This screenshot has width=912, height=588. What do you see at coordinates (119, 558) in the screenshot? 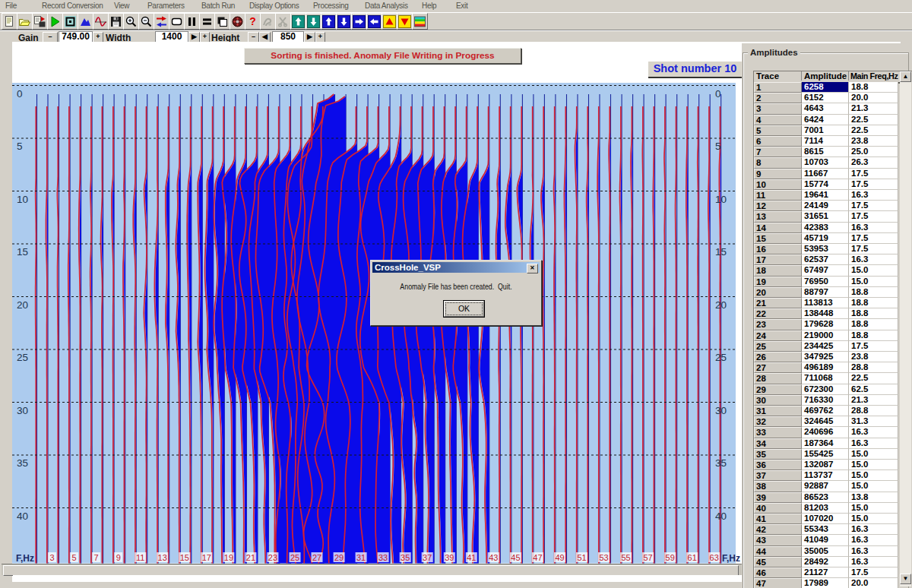
I see `svg-text: 9` at bounding box center [119, 558].